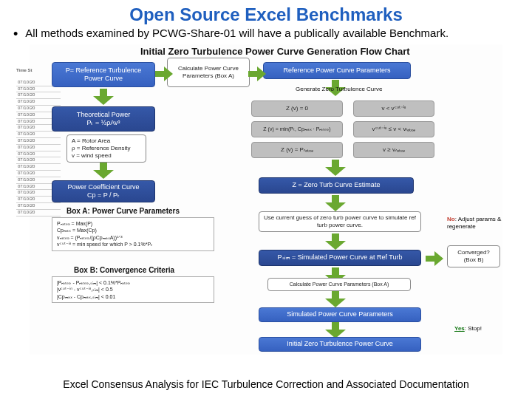 Image resolution: width=532 pixels, height=399 pixels. Describe the element at coordinates (340, 344) in the screenshot. I see `box-initial-zero: Initial Zero Turbulence Power Curve` at that location.